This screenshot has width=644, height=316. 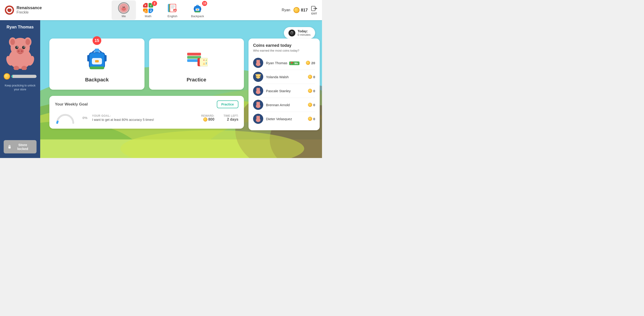 What do you see at coordinates (23, 147) in the screenshot?
I see `store-locked-label: Store locked` at bounding box center [23, 147].